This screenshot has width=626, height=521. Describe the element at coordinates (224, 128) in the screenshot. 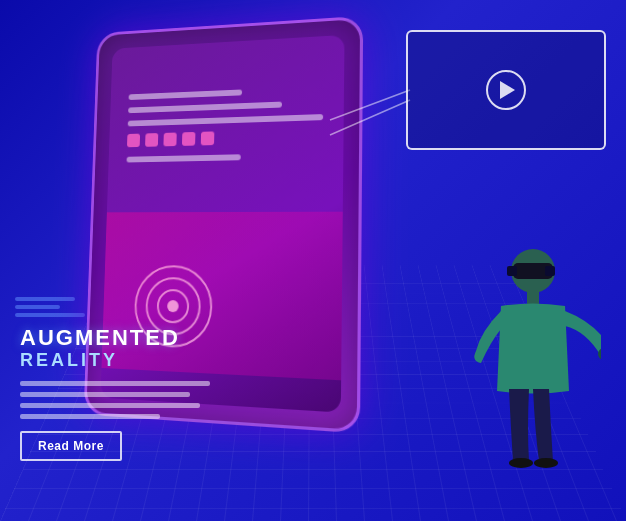

I see `screen-ui` at that location.